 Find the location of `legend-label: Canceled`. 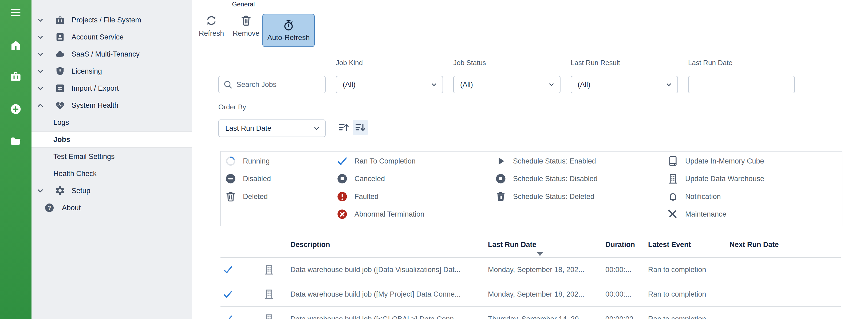

legend-label: Canceled is located at coordinates (370, 179).